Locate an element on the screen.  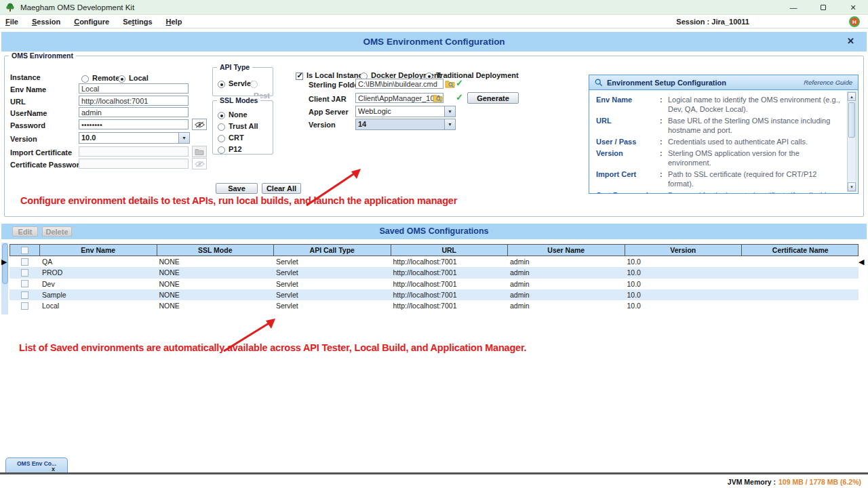
selected-row-marker-left: ▶ is located at coordinates (4, 262).